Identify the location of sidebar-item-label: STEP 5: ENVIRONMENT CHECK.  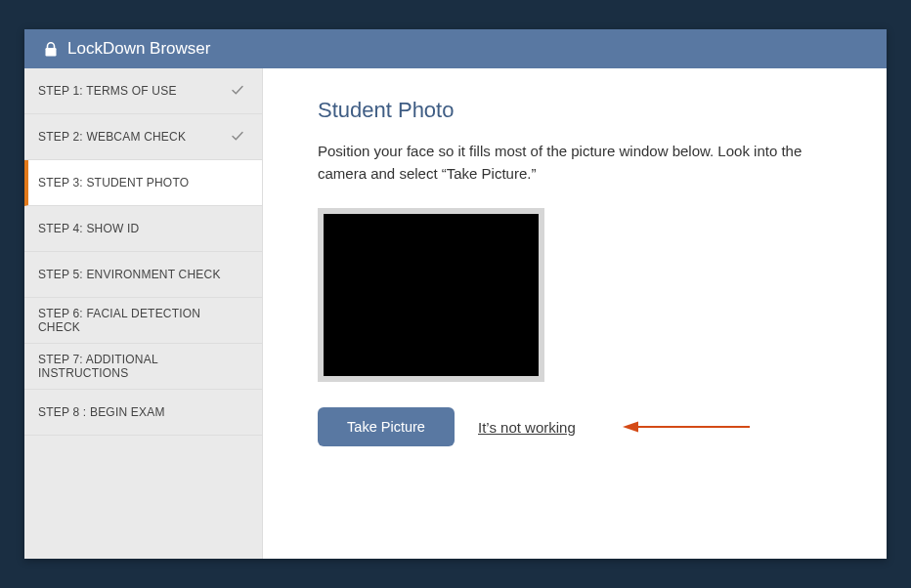
(129, 274).